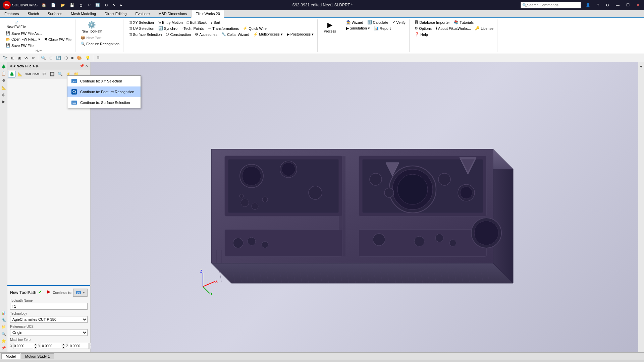 The image size is (644, 362). Describe the element at coordinates (52, 74) in the screenshot. I see `panel-tab-display: 🔲` at that location.